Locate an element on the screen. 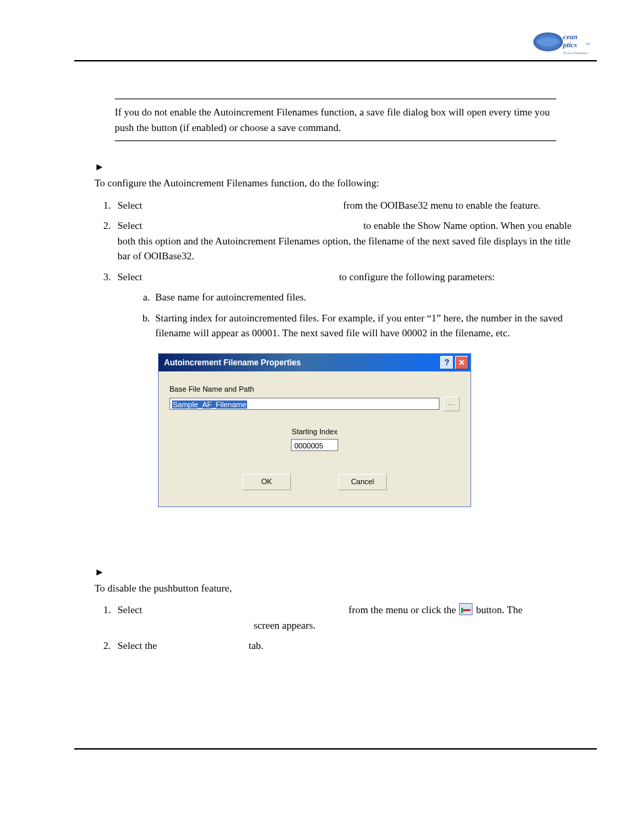  footer-rule is located at coordinates (336, 749).